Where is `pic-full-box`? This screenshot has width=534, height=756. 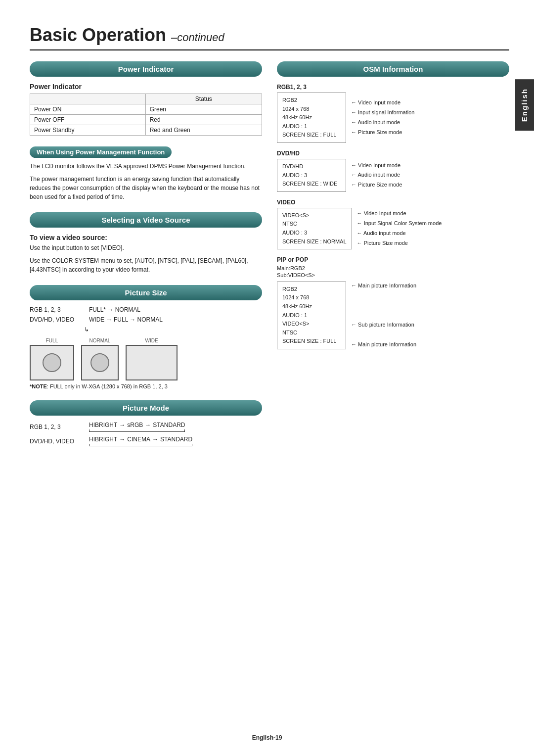
pic-full-box is located at coordinates (52, 363).